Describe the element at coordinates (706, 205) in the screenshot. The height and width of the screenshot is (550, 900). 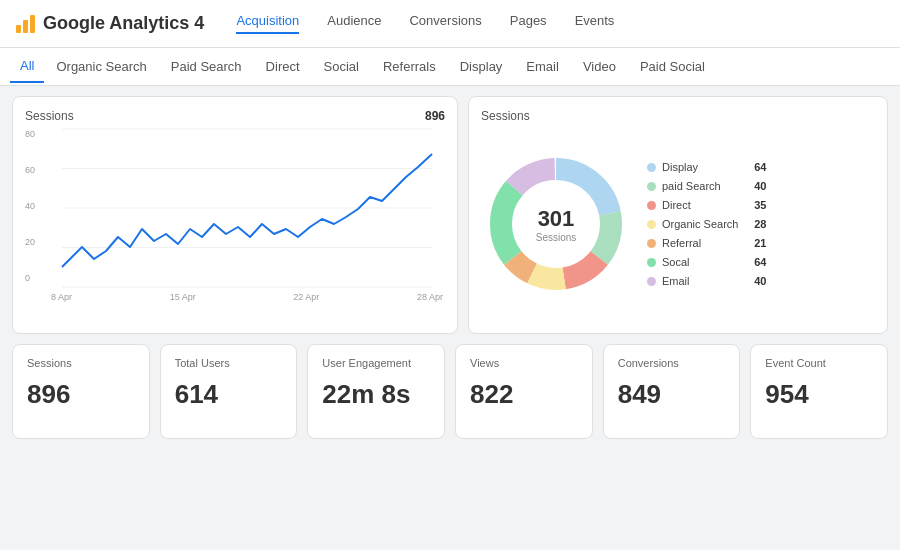
I see `legend-item-direct: Direct 35` at that location.